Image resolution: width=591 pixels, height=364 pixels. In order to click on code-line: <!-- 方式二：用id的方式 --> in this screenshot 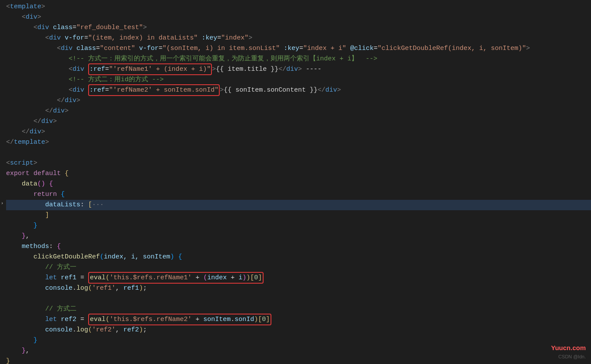, I will do `click(299, 80)`.